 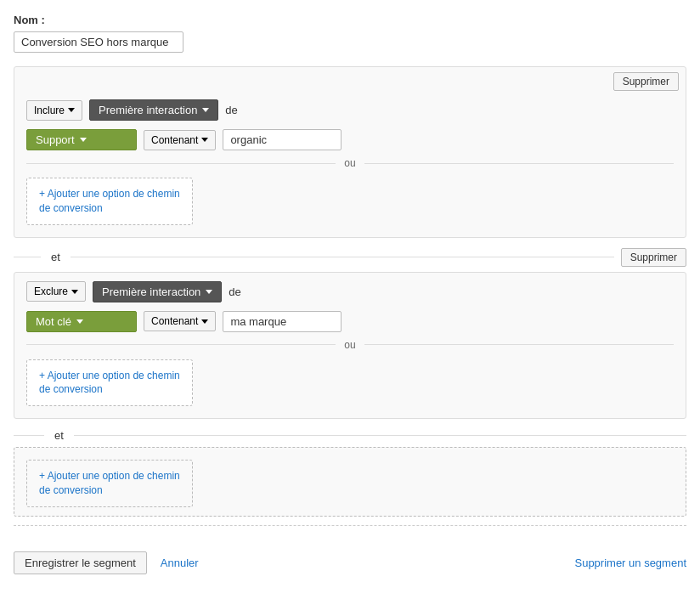 What do you see at coordinates (154, 110) in the screenshot?
I see `premiere-interaction-dropdown-1: Première interaction` at bounding box center [154, 110].